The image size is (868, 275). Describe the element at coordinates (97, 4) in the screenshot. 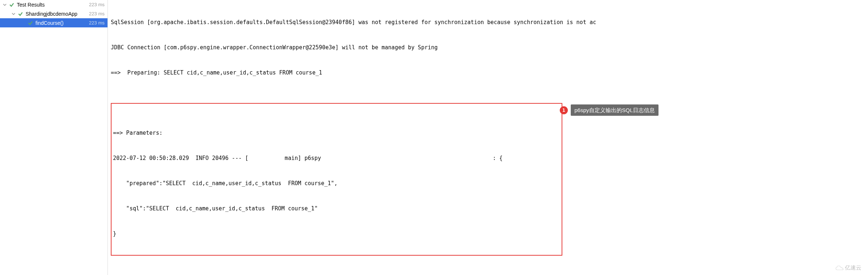

I see `tree-root-time: 223 ms` at that location.